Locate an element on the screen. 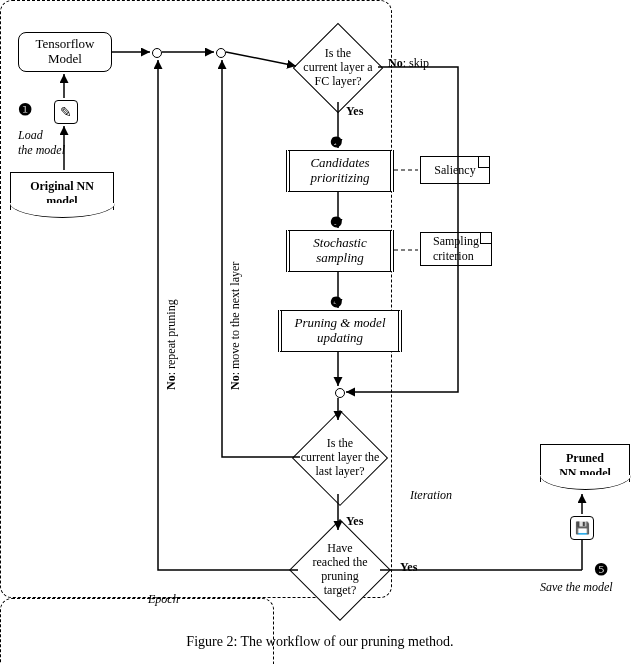 Image resolution: width=640 pixels, height=664 pixels. tensorflow-model-text: Tensorflow Model is located at coordinates (64, 52).